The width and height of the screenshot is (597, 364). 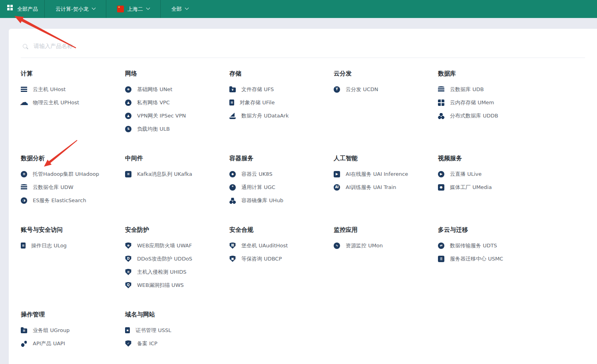 What do you see at coordinates (66, 174) in the screenshot?
I see `product-label: 托管Hadoop集群 UHadoop` at bounding box center [66, 174].